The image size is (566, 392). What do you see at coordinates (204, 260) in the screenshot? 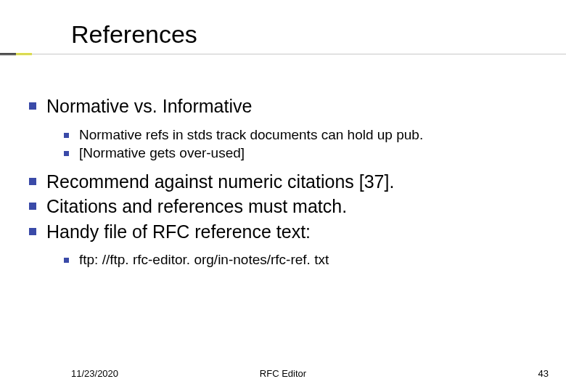
I see `bullet-text: ftp: //ftp. rfc-editor. org/in-notes/rfc…` at bounding box center [204, 260].